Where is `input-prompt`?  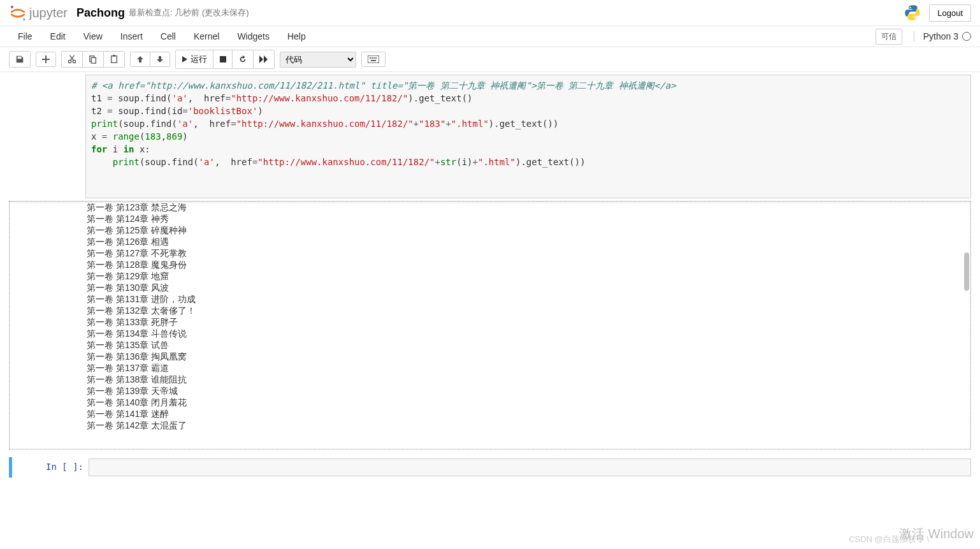
input-prompt is located at coordinates (47, 136).